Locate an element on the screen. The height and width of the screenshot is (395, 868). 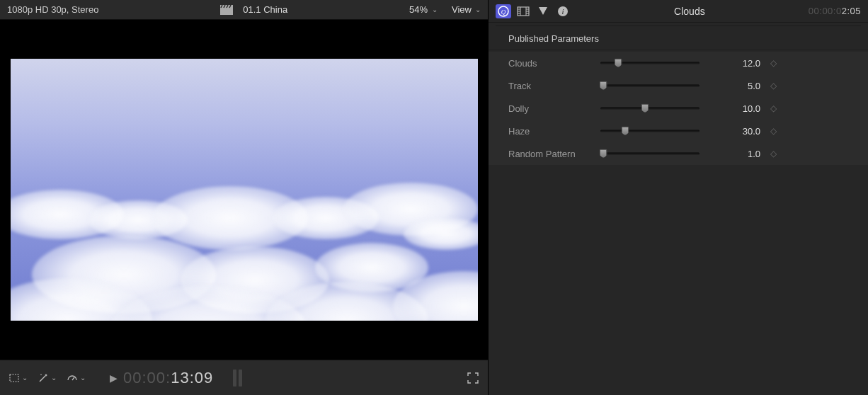
param-row: Dolly10.0◇ is located at coordinates (678, 108).